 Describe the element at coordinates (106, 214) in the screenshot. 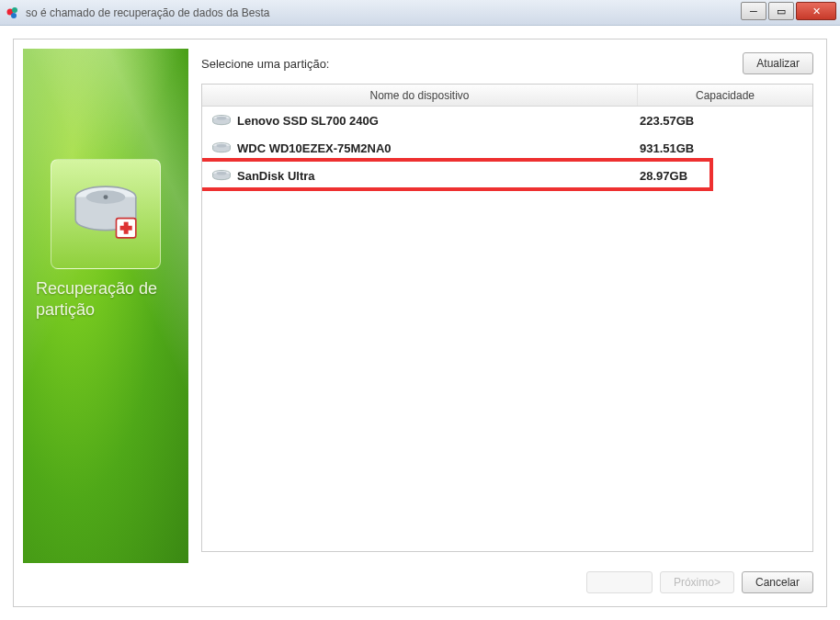

I see `mode-card` at that location.